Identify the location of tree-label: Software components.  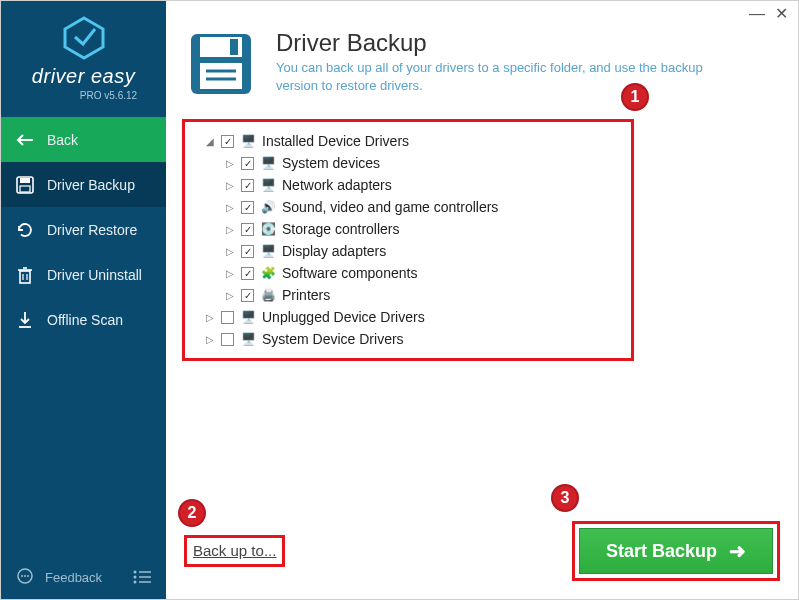
(350, 273).